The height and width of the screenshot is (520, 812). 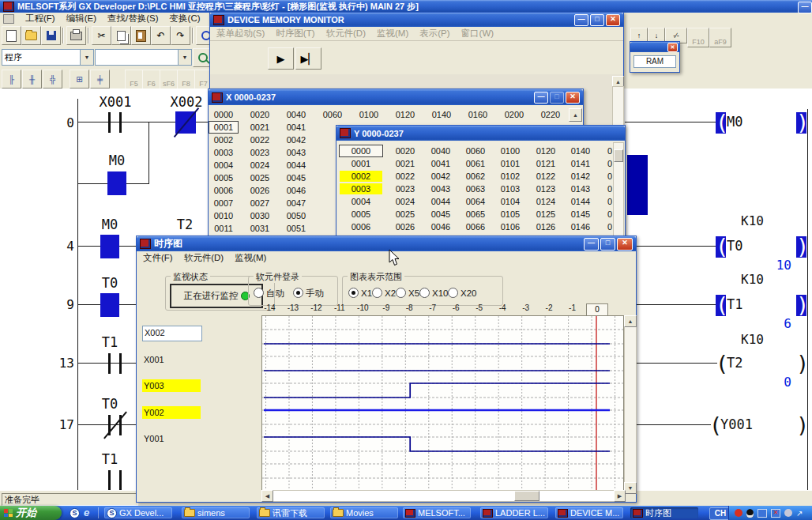 I want to click on paste-button, so click(x=141, y=36).